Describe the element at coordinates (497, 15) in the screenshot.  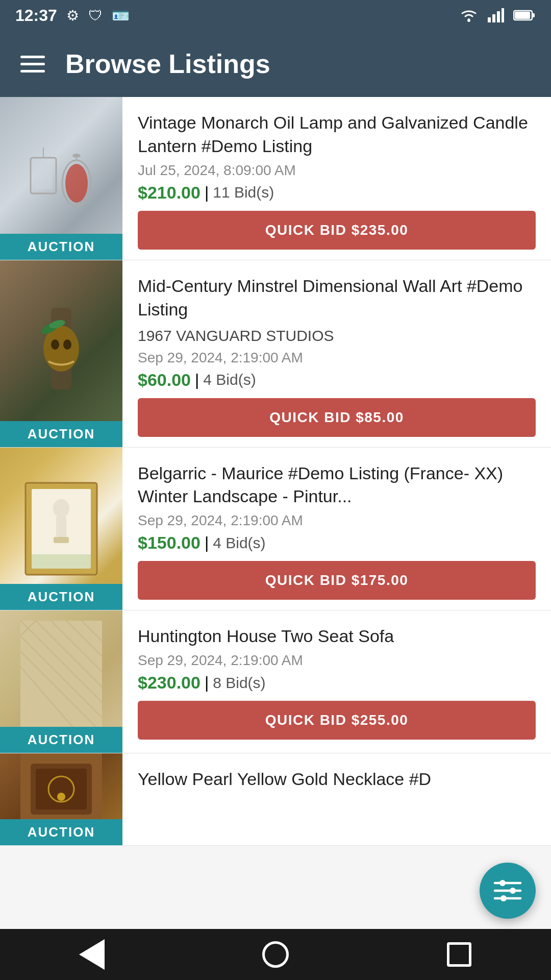
I see `status-right` at that location.